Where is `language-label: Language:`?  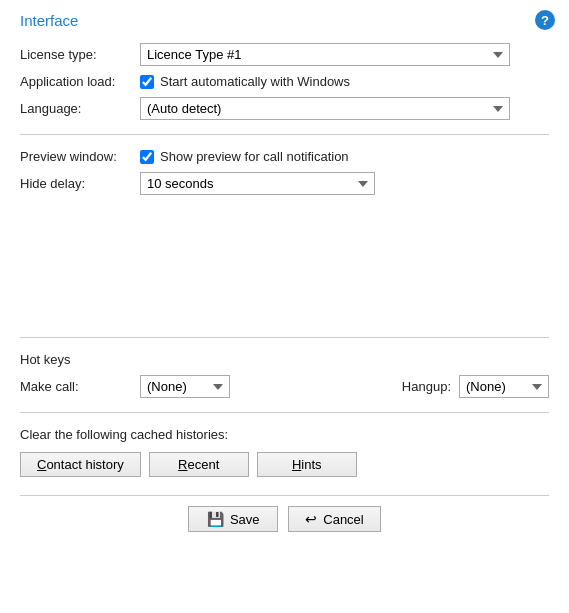 language-label: Language: is located at coordinates (80, 108).